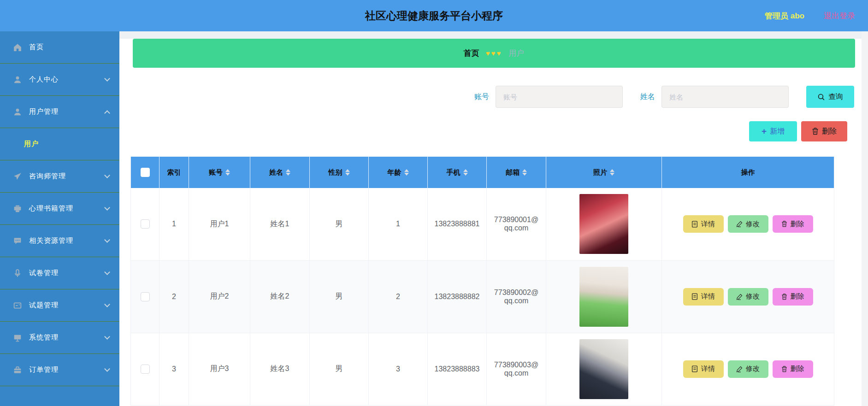 This screenshot has width=868, height=406. I want to click on header-label: 姓名, so click(276, 172).